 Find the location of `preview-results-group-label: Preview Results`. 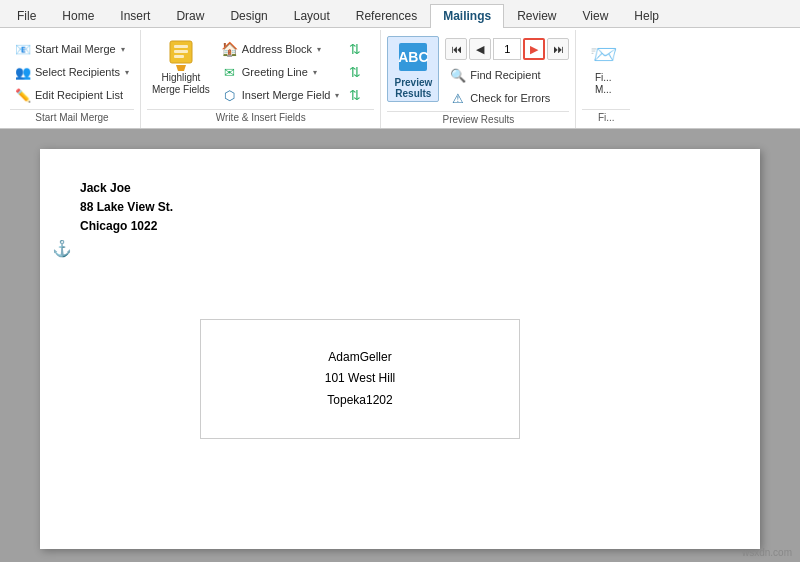

preview-results-group-label: Preview Results is located at coordinates (478, 120).